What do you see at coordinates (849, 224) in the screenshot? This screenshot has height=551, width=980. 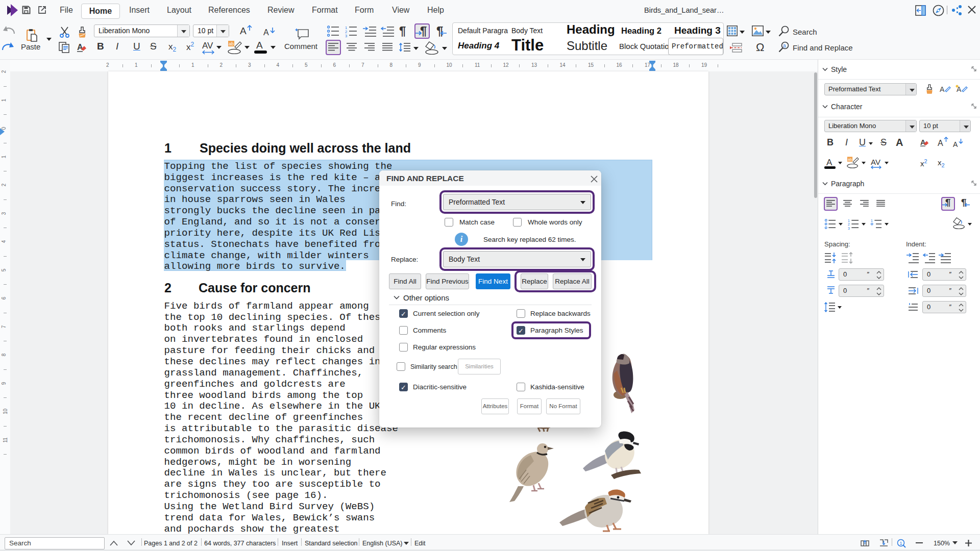 I see `svg-text: 2` at bounding box center [849, 224].